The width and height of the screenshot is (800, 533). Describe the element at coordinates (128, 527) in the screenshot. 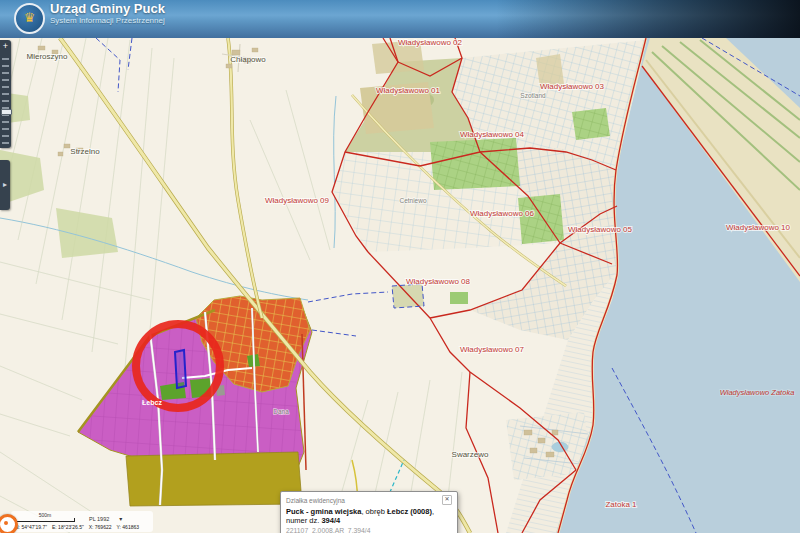

I see `coordinate-y: Y: 461863` at that location.